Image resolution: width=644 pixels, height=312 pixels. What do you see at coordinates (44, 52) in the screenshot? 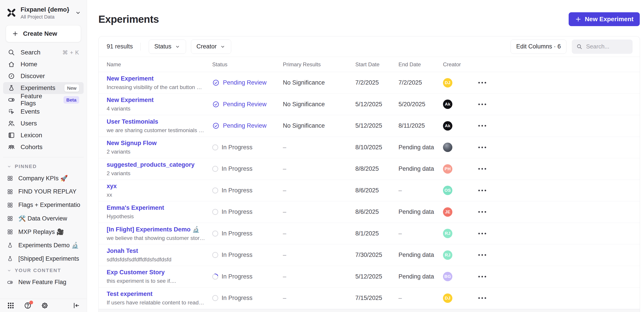
I see `sidebar-item-search: Search⌘ + K` at bounding box center [44, 52].